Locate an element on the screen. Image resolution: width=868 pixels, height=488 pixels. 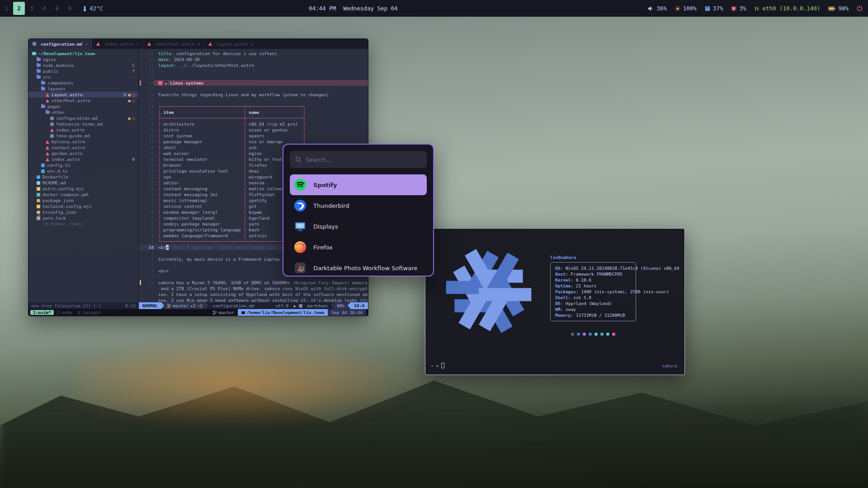
tab-otherpost-astro: otherPost.astro is located at coordinates (174, 44).